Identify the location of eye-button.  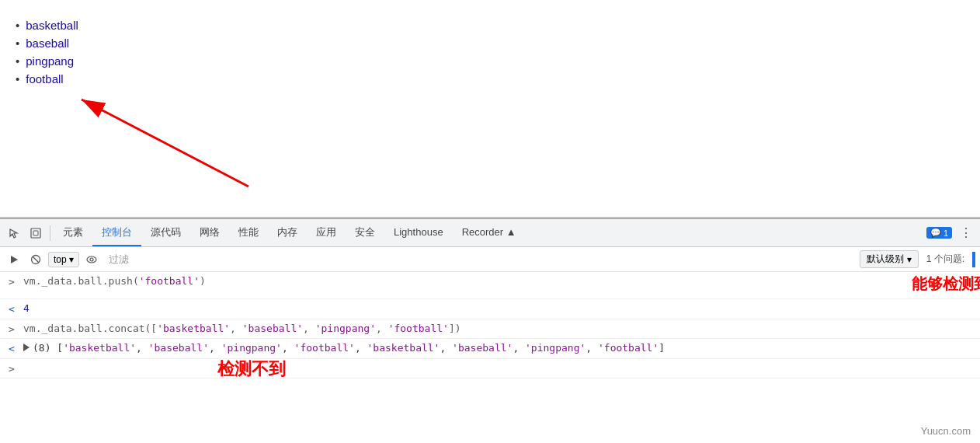
(92, 260).